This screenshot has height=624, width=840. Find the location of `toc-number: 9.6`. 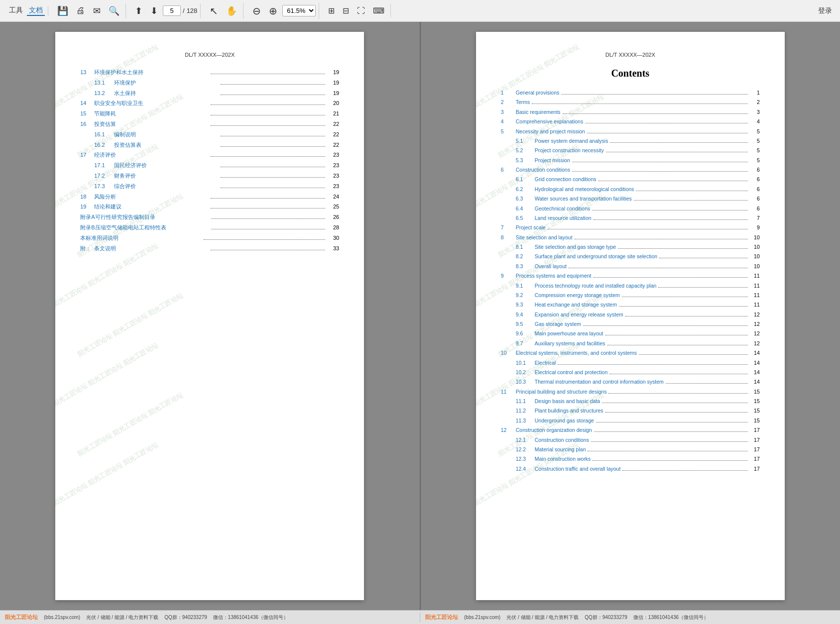

toc-number: 9.6 is located at coordinates (525, 333).